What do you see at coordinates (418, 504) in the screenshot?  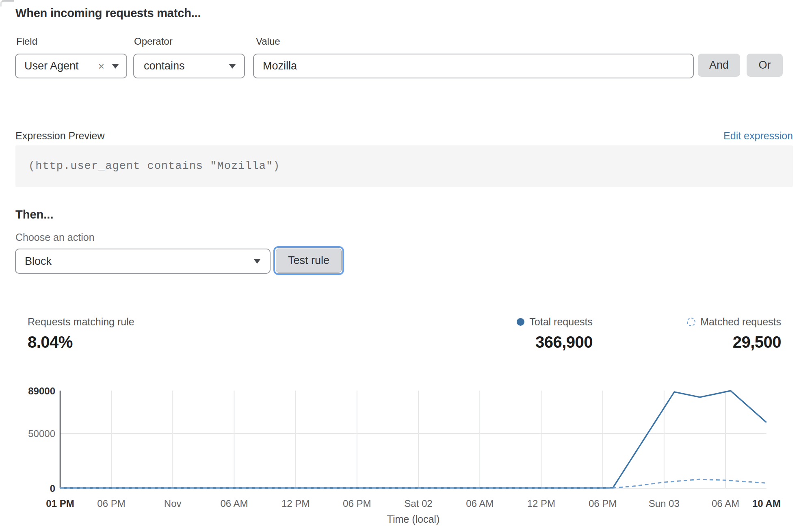 I see `svg-text: Sat 02` at bounding box center [418, 504].